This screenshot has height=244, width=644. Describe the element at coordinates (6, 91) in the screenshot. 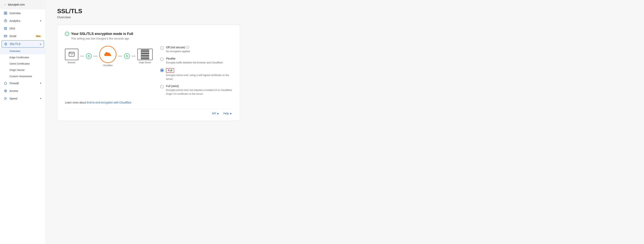

I see `access-icon` at that location.